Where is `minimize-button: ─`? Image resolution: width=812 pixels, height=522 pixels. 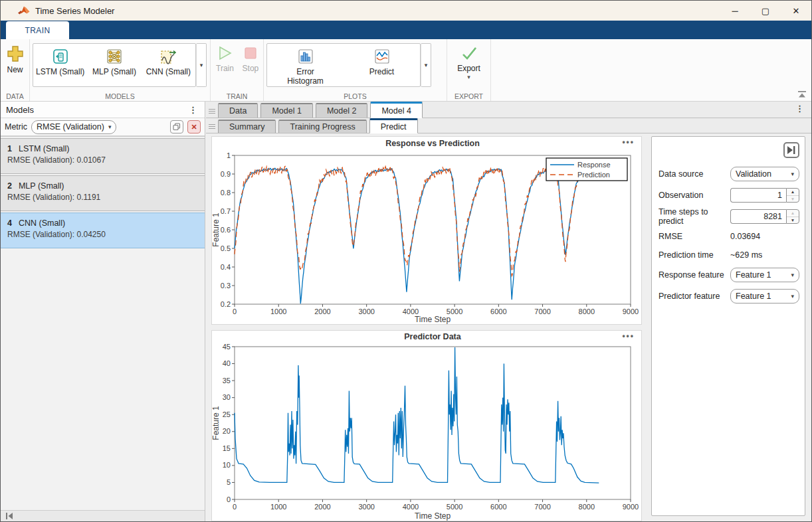
minimize-button: ─ is located at coordinates (735, 11).